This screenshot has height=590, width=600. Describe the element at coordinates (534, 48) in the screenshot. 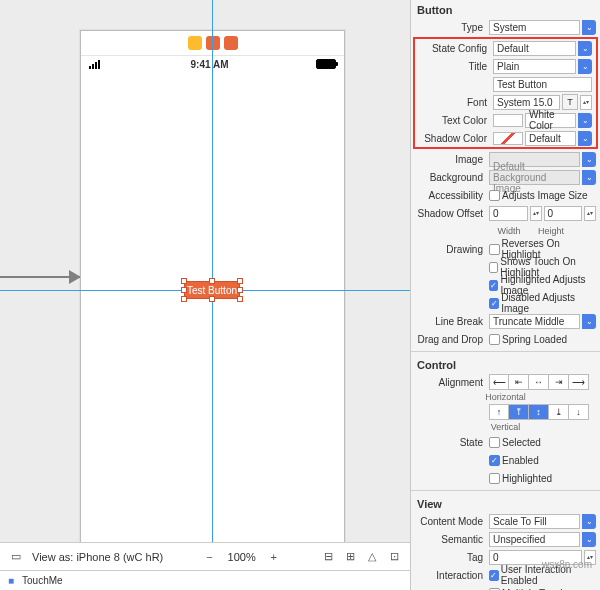

I see `state-config-select: Default` at that location.